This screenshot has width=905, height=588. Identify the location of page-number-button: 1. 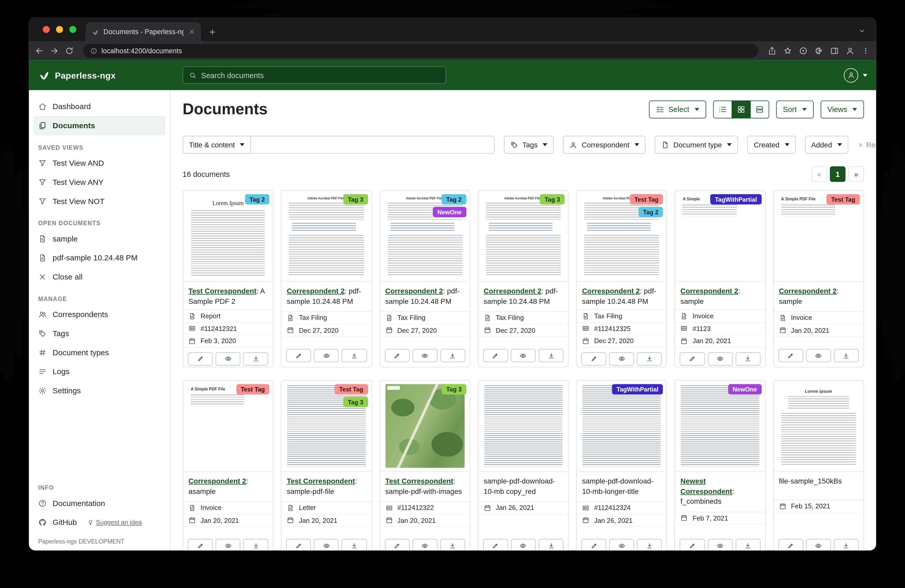
(838, 174).